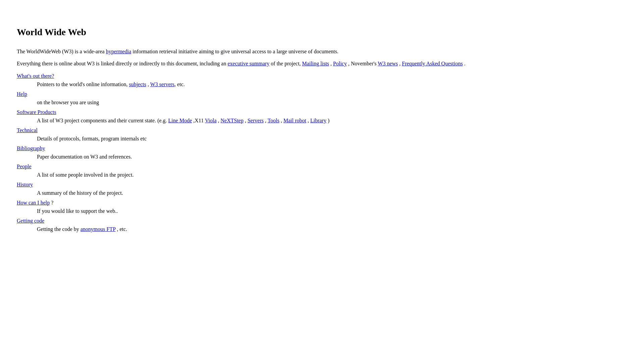 The width and height of the screenshot is (644, 362). I want to click on history-link: History, so click(25, 184).